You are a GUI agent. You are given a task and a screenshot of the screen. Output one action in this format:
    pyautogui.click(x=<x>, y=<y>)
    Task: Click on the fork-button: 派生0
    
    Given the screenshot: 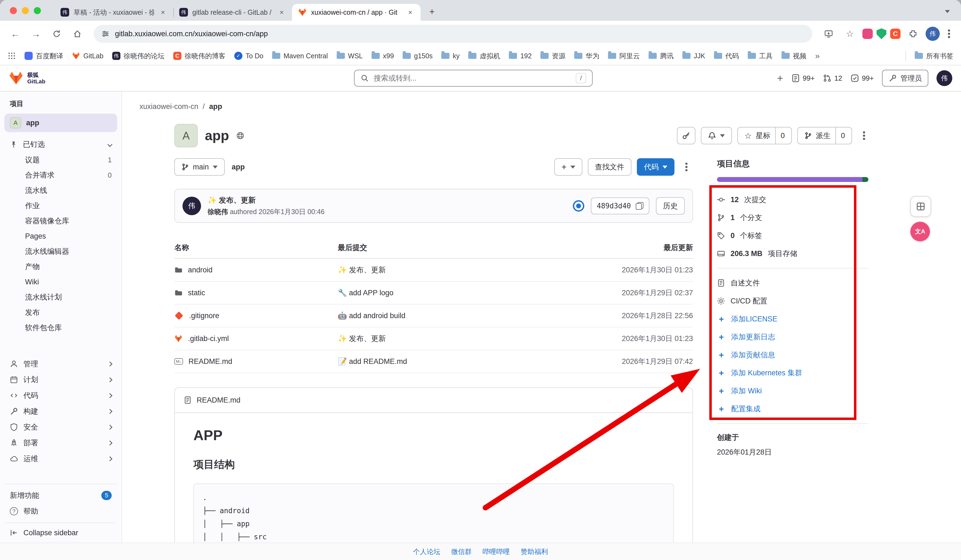 What is the action you would take?
    pyautogui.click(x=824, y=136)
    